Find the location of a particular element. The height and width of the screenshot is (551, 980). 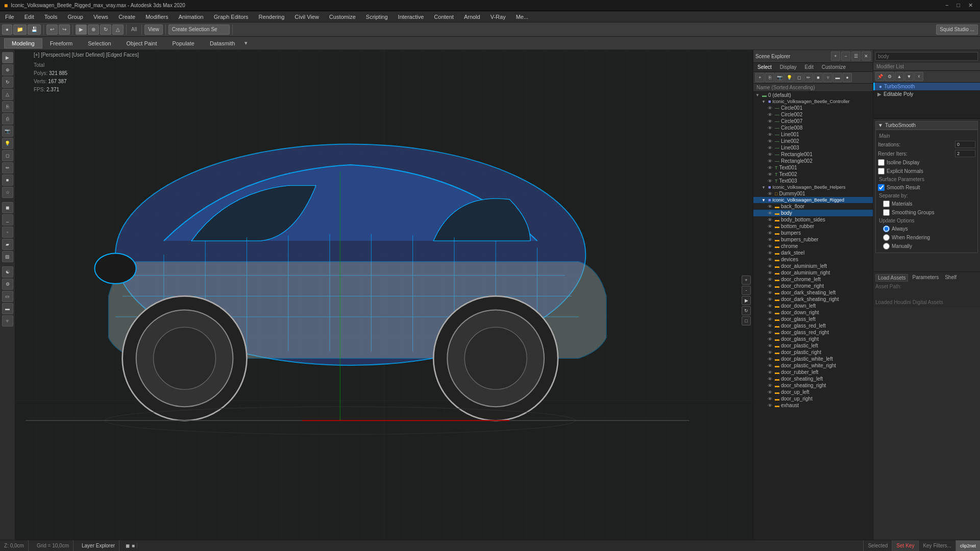

lt-helpers: ✏ is located at coordinates (8, 168).